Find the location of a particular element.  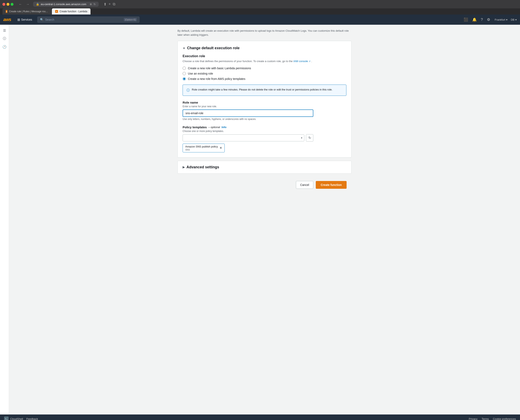

radio-new-role: Create a new role with basic Lambda perm… is located at coordinates (265, 68).